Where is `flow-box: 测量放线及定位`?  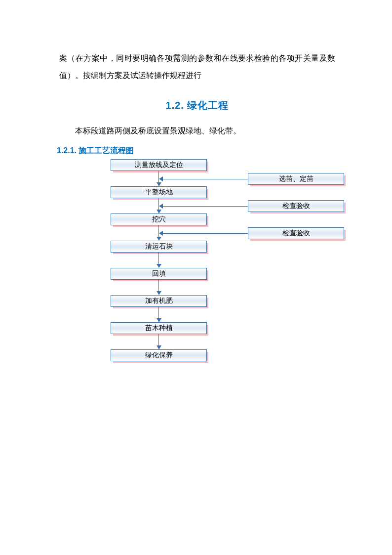
flow-box: 测量放线及定位 is located at coordinates (159, 165).